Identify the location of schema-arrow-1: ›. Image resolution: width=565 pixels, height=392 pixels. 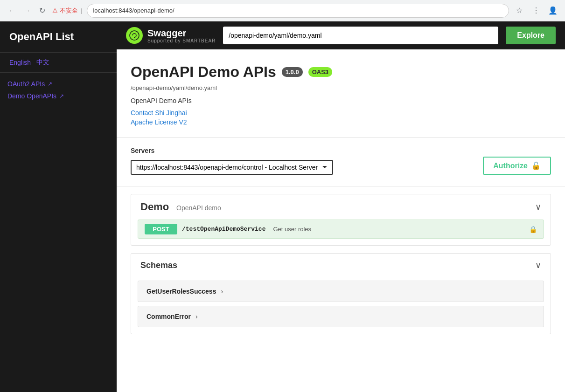
(197, 316).